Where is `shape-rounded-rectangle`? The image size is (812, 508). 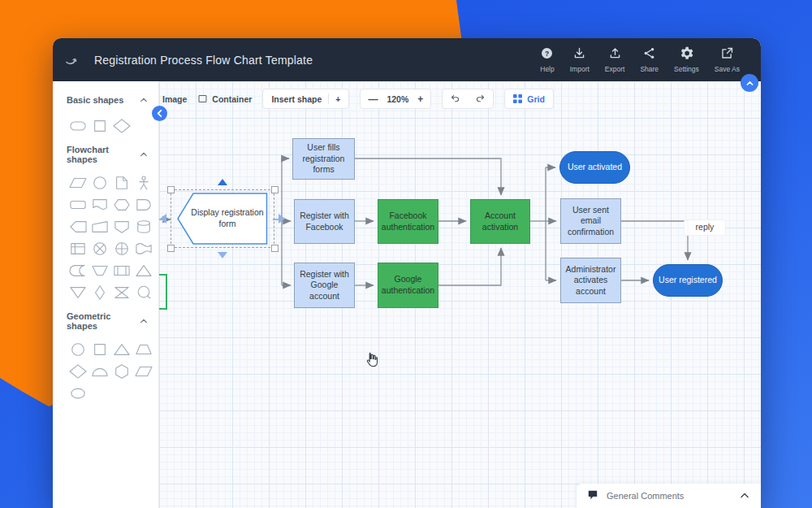 shape-rounded-rectangle is located at coordinates (78, 205).